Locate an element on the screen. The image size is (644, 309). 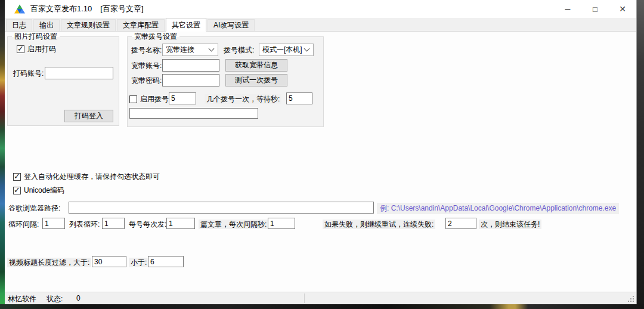
dial-mode-value: 模式一[本机] is located at coordinates (283, 50).